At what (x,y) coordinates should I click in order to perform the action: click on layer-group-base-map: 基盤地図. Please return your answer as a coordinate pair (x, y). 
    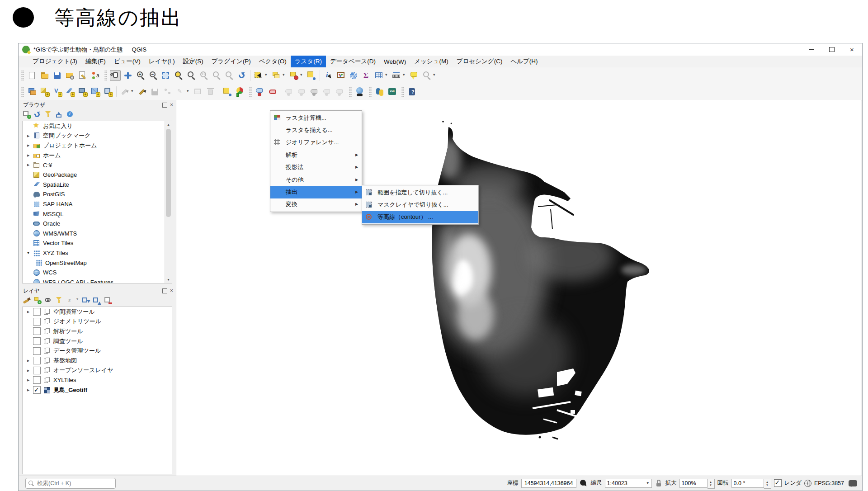
    Looking at the image, I should click on (97, 361).